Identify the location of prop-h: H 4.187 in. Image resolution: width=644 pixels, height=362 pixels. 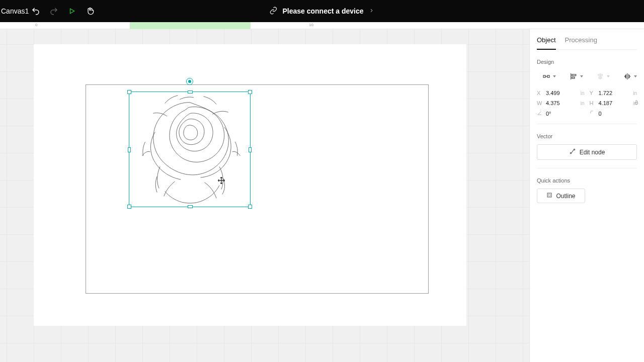
(614, 103).